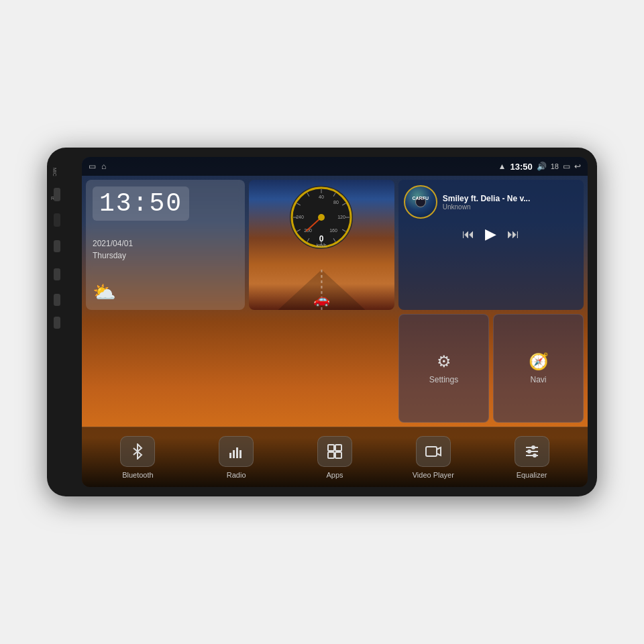 This screenshot has height=644, width=644. What do you see at coordinates (322, 282) in the screenshot?
I see `road-view: 🚗` at bounding box center [322, 282].